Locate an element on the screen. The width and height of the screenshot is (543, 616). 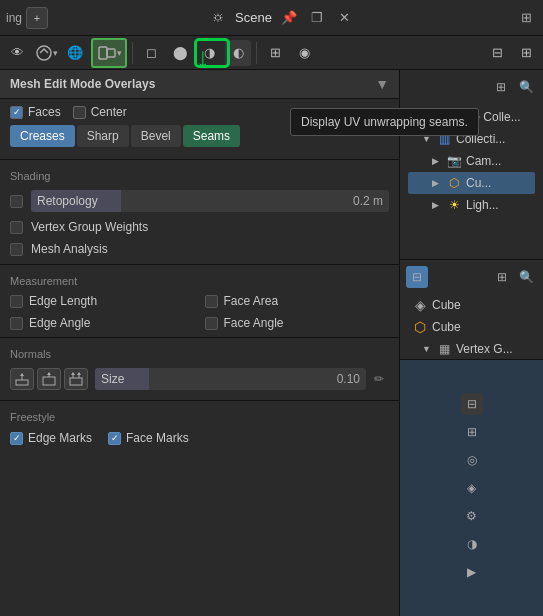
retopology-slider: Retopology 0.2 m is located at coordinates (210, 201).